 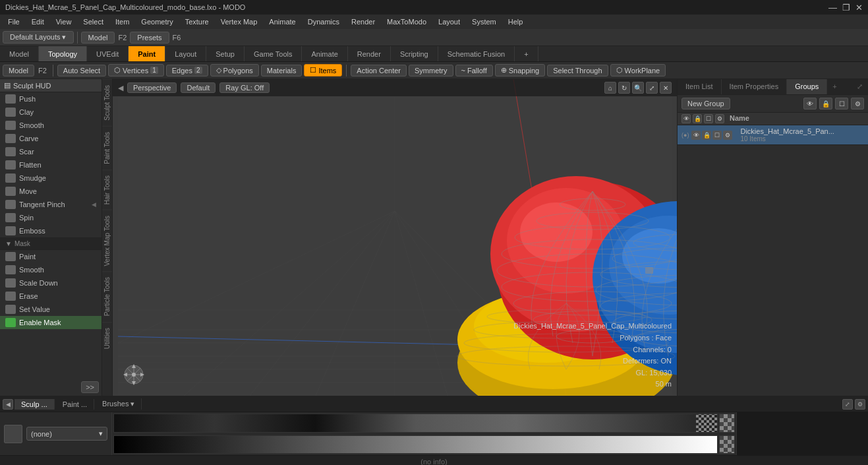 I want to click on group-settings-toggle: ⚙, so click(x=728, y=135).